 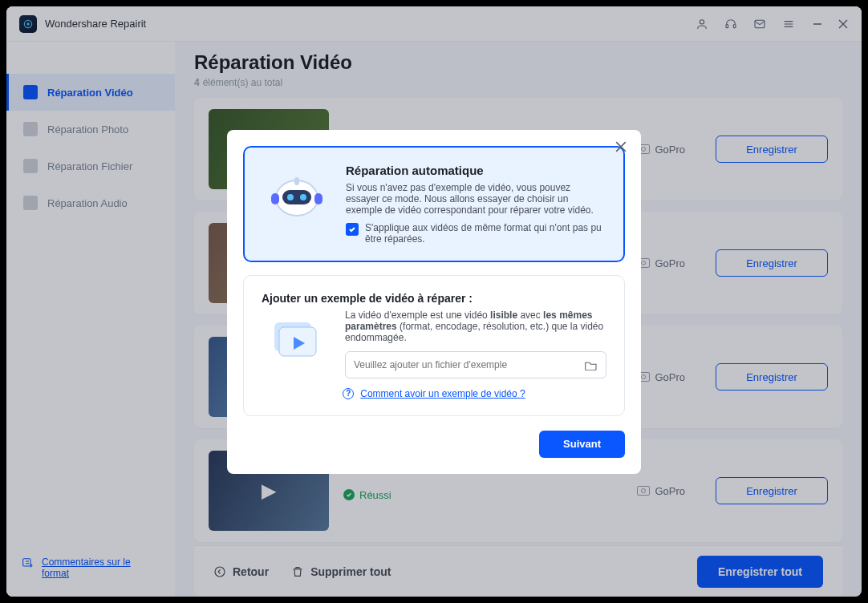 What do you see at coordinates (485, 233) in the screenshot?
I see `checkbox-label: S'applique aux vidéos de même format qui…` at bounding box center [485, 233].